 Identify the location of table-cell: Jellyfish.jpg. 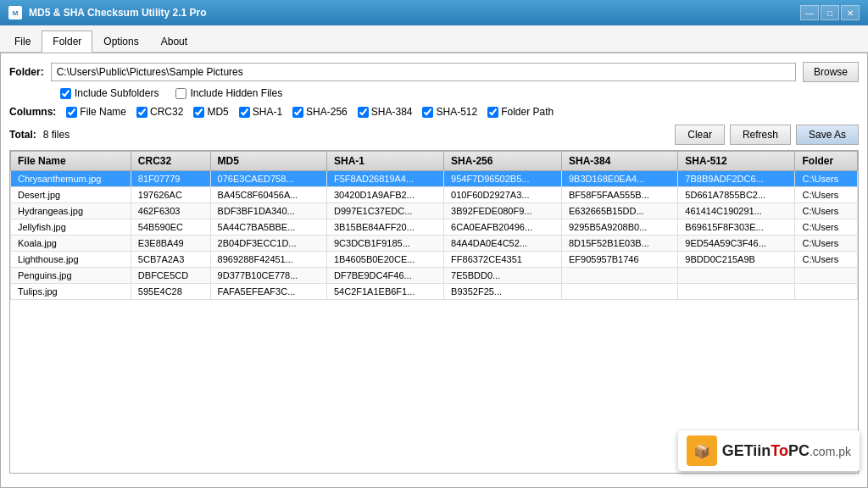
(71, 227).